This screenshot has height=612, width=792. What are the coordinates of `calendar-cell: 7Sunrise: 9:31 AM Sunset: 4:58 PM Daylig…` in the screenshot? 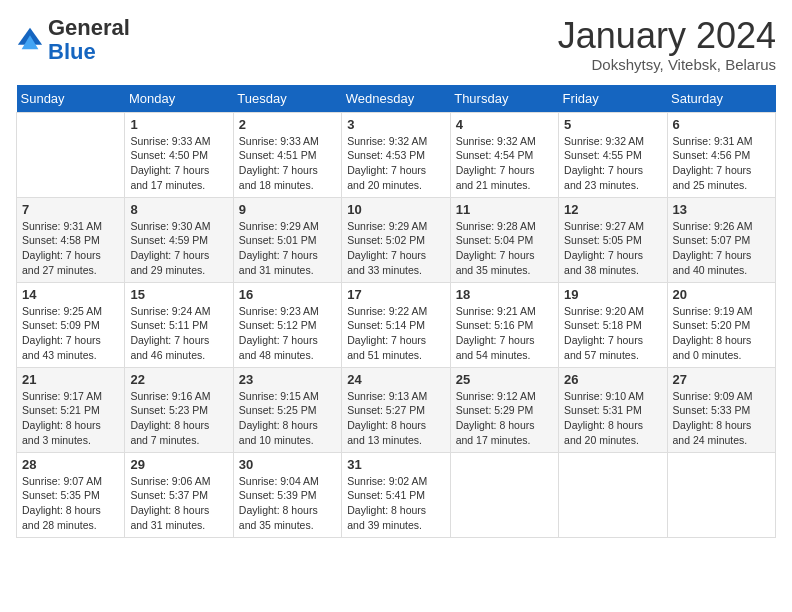 It's located at (71, 240).